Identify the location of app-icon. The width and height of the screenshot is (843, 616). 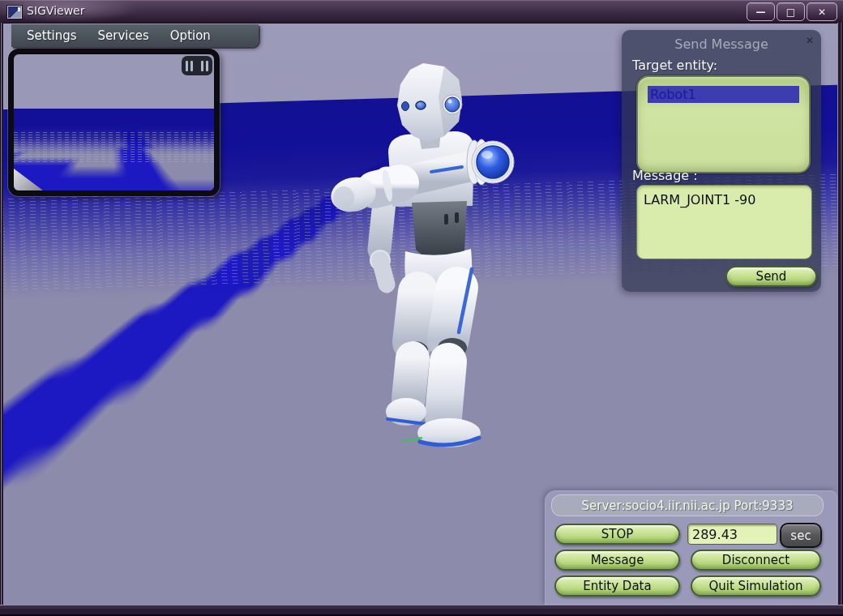
(15, 12).